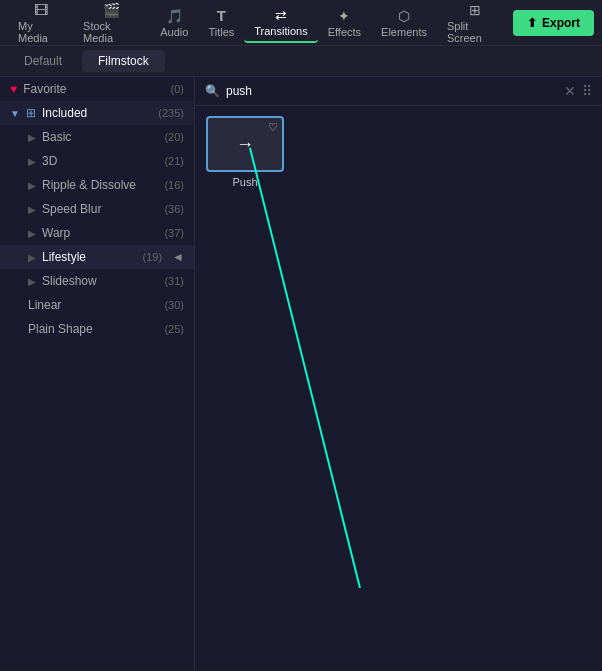  Describe the element at coordinates (171, 113) in the screenshot. I see `sidebar-included-count: (235)` at that location.